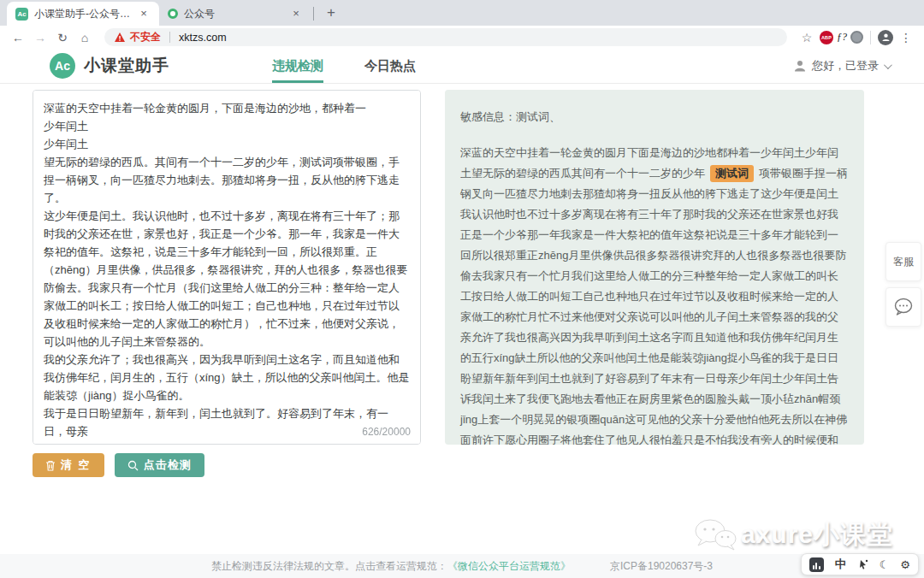 The width and height of the screenshot is (924, 578). Describe the element at coordinates (169, 38) in the screenshot. I see `url-divider` at that location.